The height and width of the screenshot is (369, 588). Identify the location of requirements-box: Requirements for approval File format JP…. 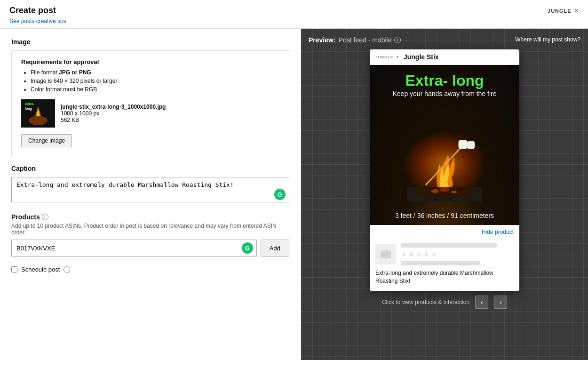
(151, 103).